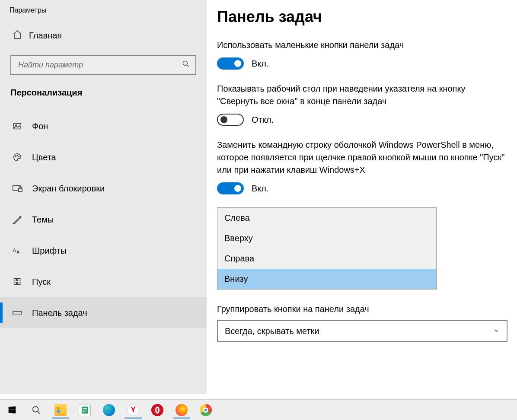  Describe the element at coordinates (206, 410) in the screenshot. I see `taskbar-chrome-button` at that location.